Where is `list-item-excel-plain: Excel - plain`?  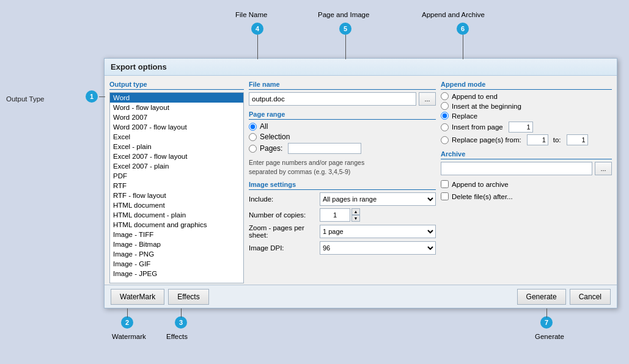 list-item-excel-plain: Excel - plain is located at coordinates (177, 147).